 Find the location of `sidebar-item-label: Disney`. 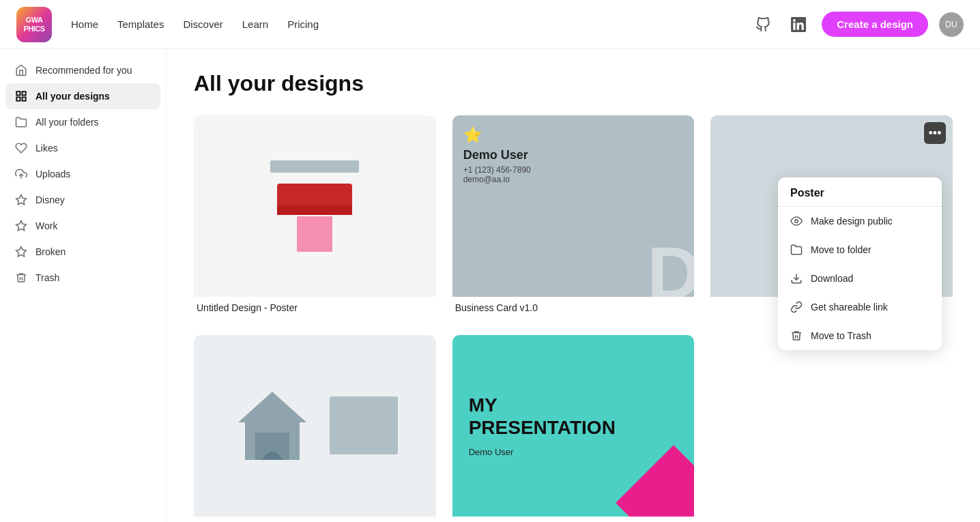

sidebar-item-label: Disney is located at coordinates (51, 200).